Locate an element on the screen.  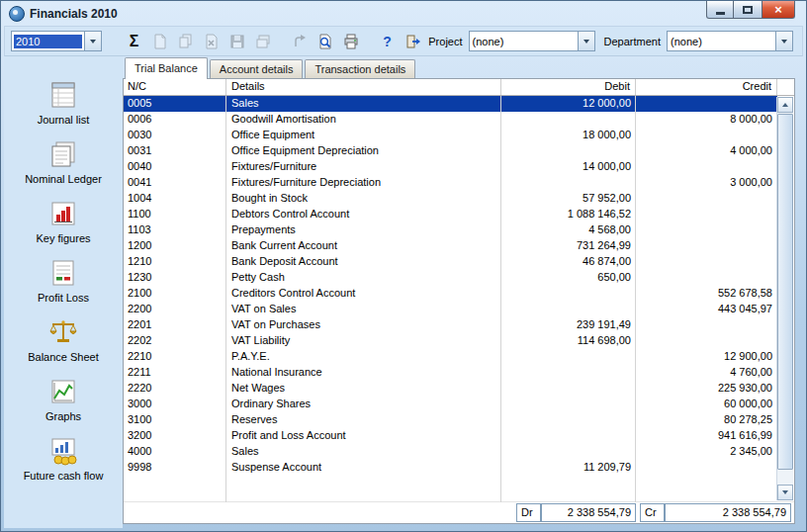
table-row: 2211National Insurance4 760,00 is located at coordinates (451, 373).